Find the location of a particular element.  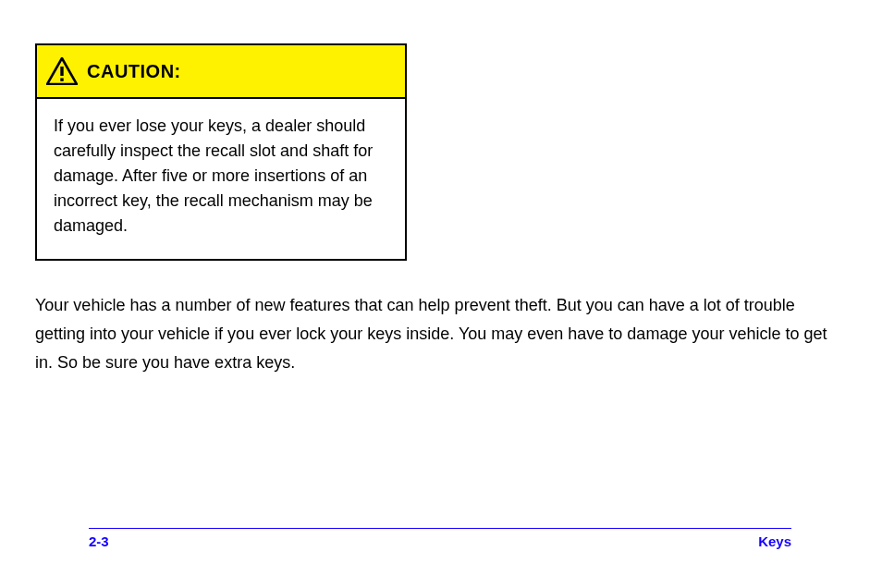

warning-triangle-icon is located at coordinates (62, 71).